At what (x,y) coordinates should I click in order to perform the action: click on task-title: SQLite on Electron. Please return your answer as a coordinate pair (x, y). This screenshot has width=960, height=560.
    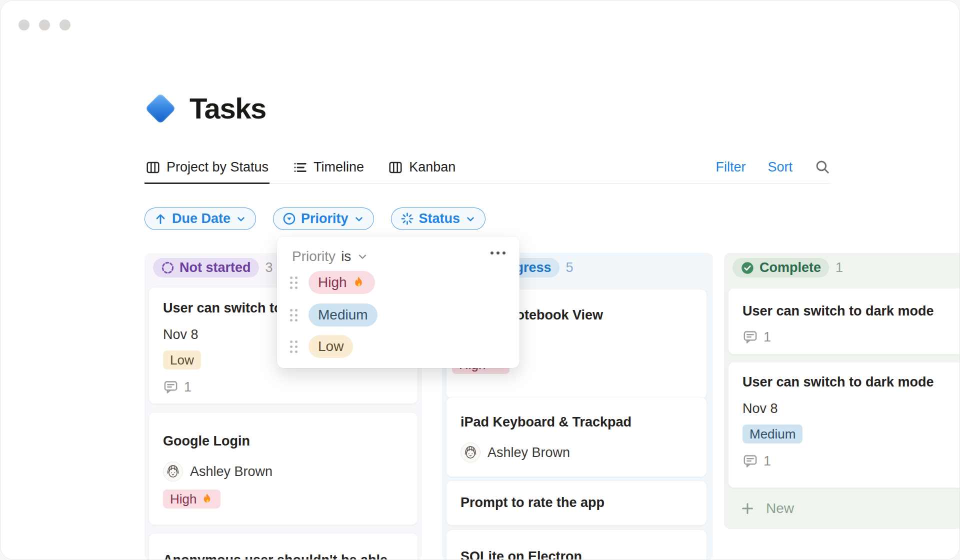
    Looking at the image, I should click on (576, 554).